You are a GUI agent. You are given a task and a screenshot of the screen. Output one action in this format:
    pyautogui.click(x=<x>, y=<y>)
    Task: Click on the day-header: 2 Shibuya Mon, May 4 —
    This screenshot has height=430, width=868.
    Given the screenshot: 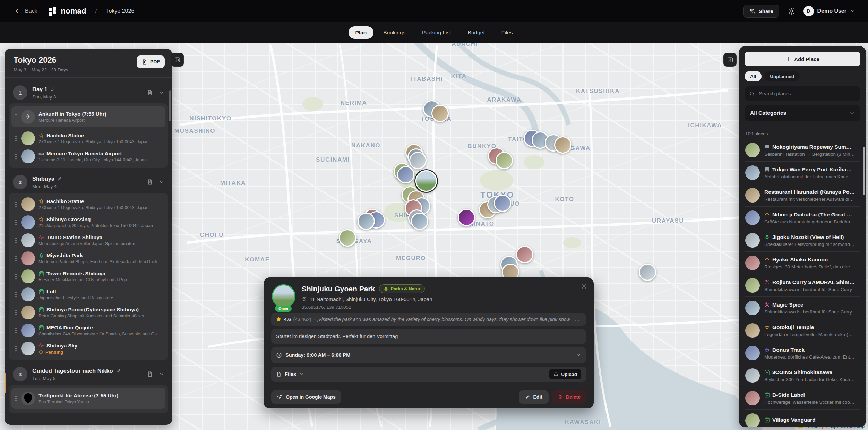 What is the action you would take?
    pyautogui.click(x=88, y=182)
    